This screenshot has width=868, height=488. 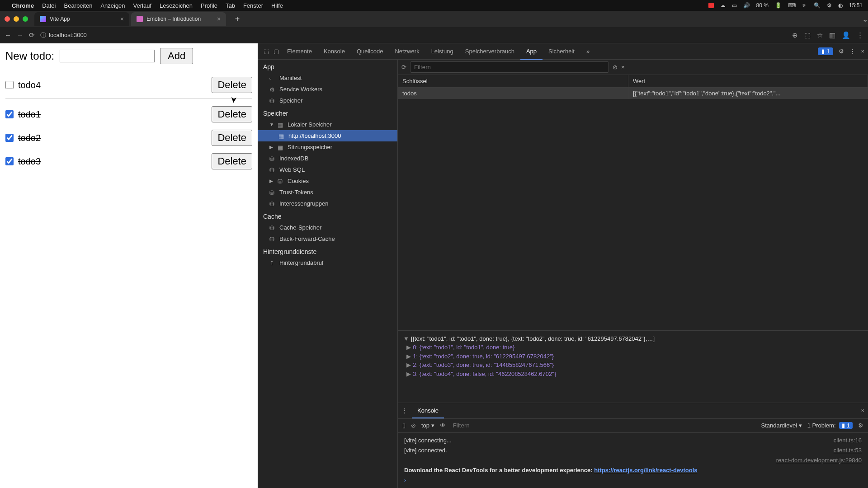 What do you see at coordinates (817, 5) in the screenshot?
I see `search-icon: 🔍` at bounding box center [817, 5].